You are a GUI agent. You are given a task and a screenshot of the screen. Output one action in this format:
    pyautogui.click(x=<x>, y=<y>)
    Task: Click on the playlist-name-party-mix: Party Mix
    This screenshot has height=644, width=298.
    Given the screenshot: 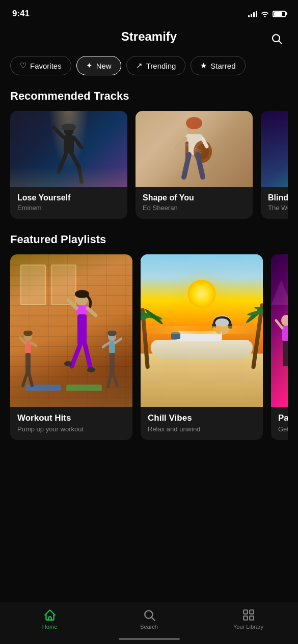 What is the action you would take?
    pyautogui.click(x=283, y=418)
    